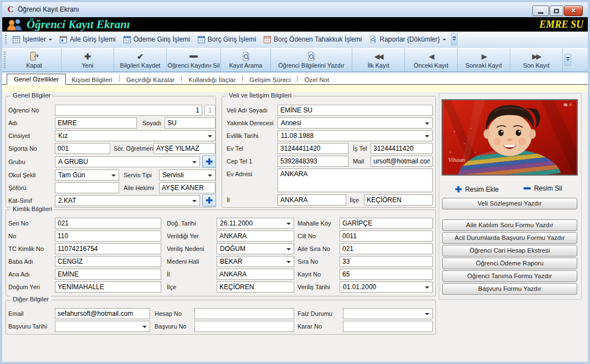  What do you see at coordinates (187, 188) in the screenshot?
I see `aile-hekimi-field` at bounding box center [187, 188].